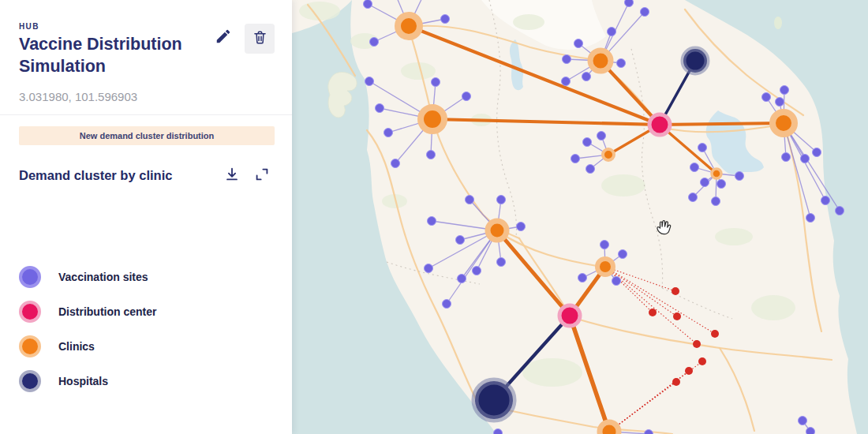  Describe the element at coordinates (232, 175) in the screenshot. I see `download-icon` at that location.